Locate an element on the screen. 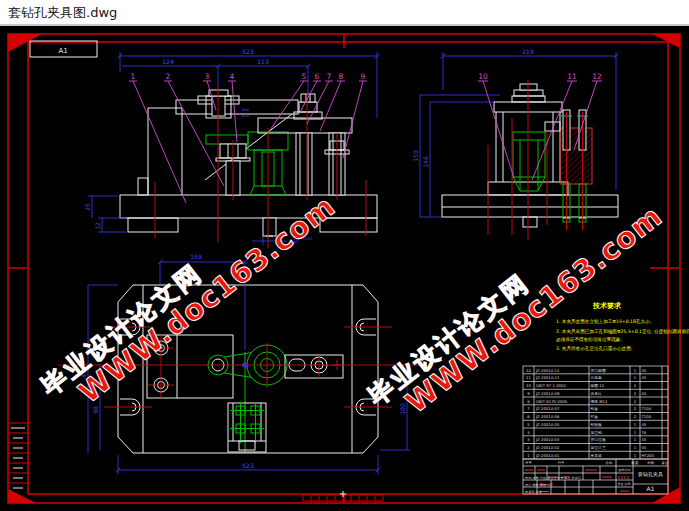 Image resolution: width=689 pixels, height=511 pixels. tech-line-2: 2. 本夹具采用已加工孔和端面Φ25.5+0.1定位, 分度钻削两对称孔时, is located at coordinates (622, 332).